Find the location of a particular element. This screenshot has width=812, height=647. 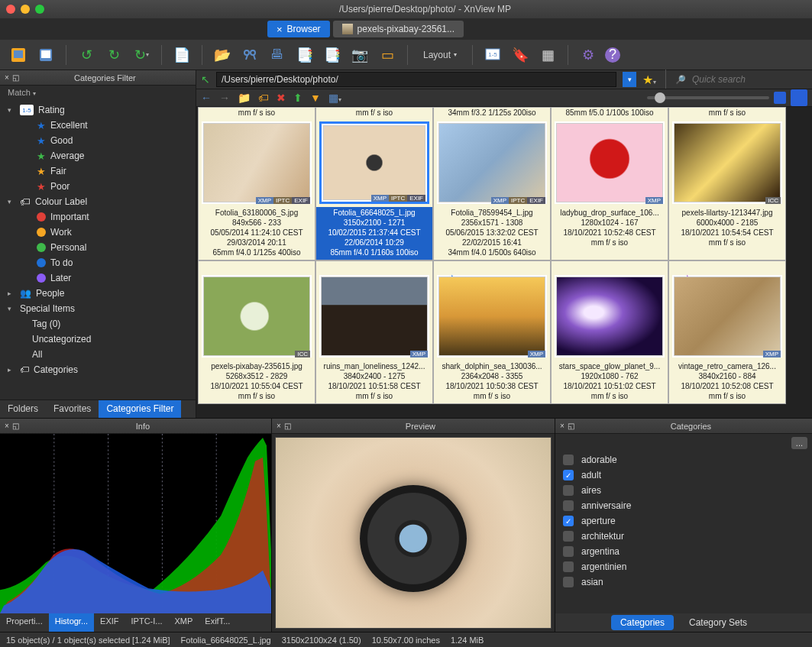

view-icon is located at coordinates (46, 55).